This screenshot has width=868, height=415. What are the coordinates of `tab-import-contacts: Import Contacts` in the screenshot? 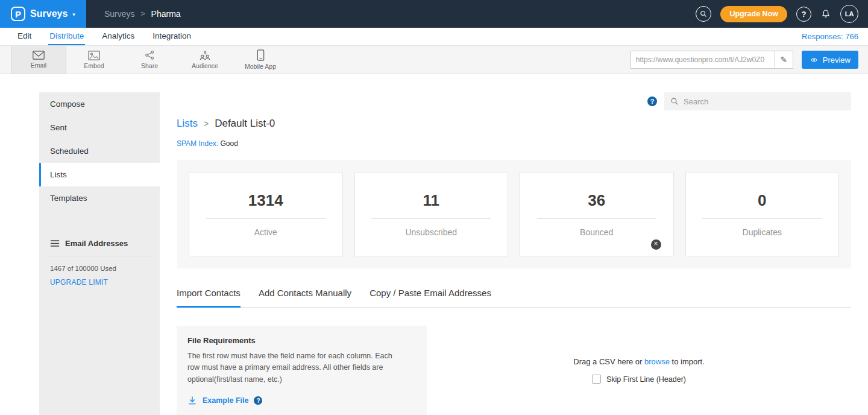 It's located at (209, 298).